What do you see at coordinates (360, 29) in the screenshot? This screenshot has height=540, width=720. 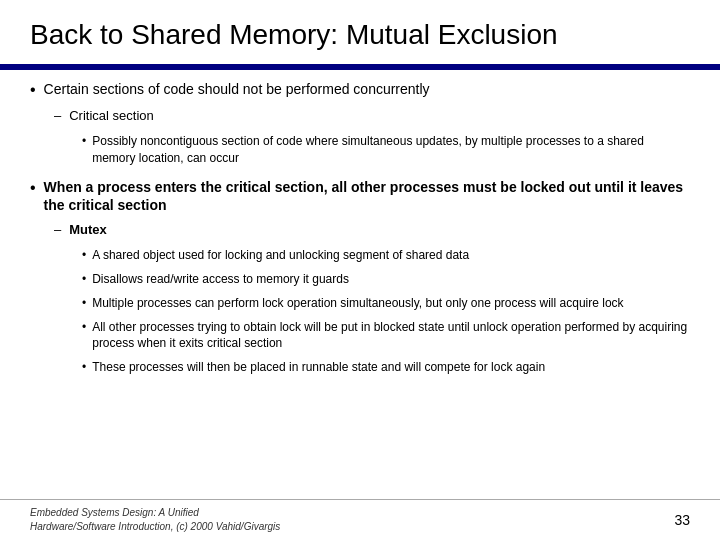 I see `title-area: Back to Shared Memory: Mutual Exclusion` at bounding box center [360, 29].